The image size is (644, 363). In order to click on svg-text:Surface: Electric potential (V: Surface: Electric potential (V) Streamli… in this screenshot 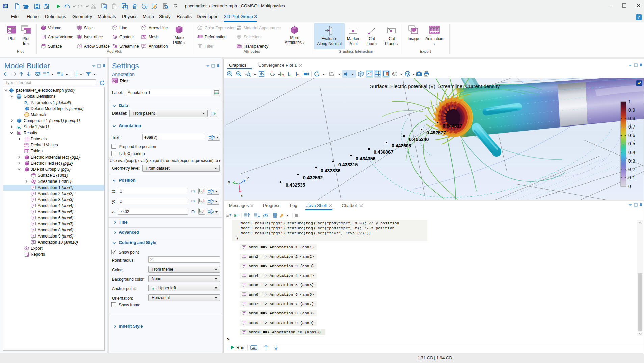, I will do `click(435, 86)`.